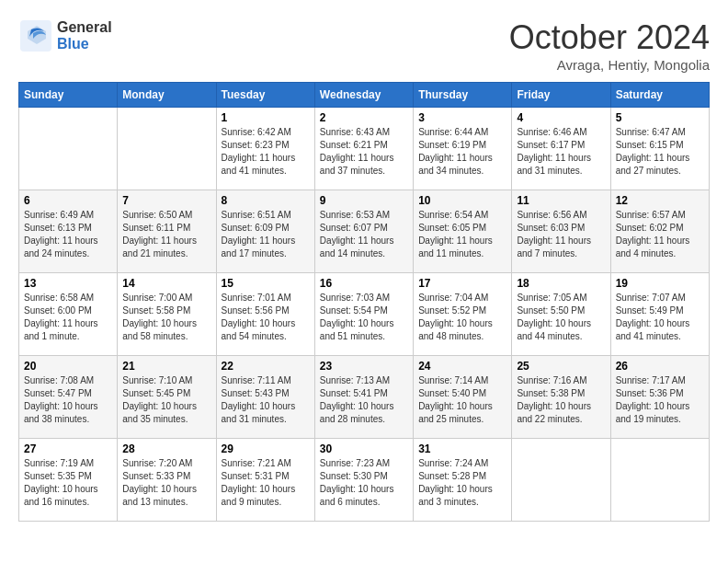 The width and height of the screenshot is (728, 563). What do you see at coordinates (462, 201) in the screenshot?
I see `day-number: 10` at bounding box center [462, 201].